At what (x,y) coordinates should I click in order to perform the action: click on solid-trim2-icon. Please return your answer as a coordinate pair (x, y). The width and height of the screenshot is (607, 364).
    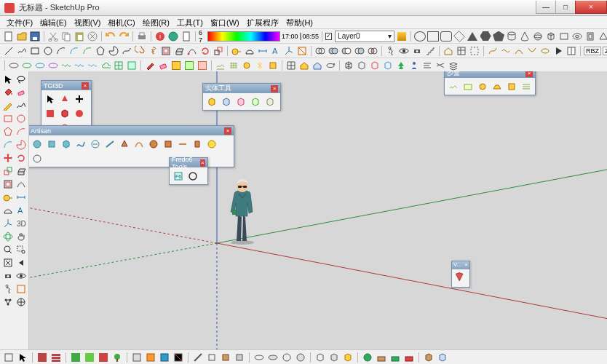
    Looking at the image, I should click on (269, 102).